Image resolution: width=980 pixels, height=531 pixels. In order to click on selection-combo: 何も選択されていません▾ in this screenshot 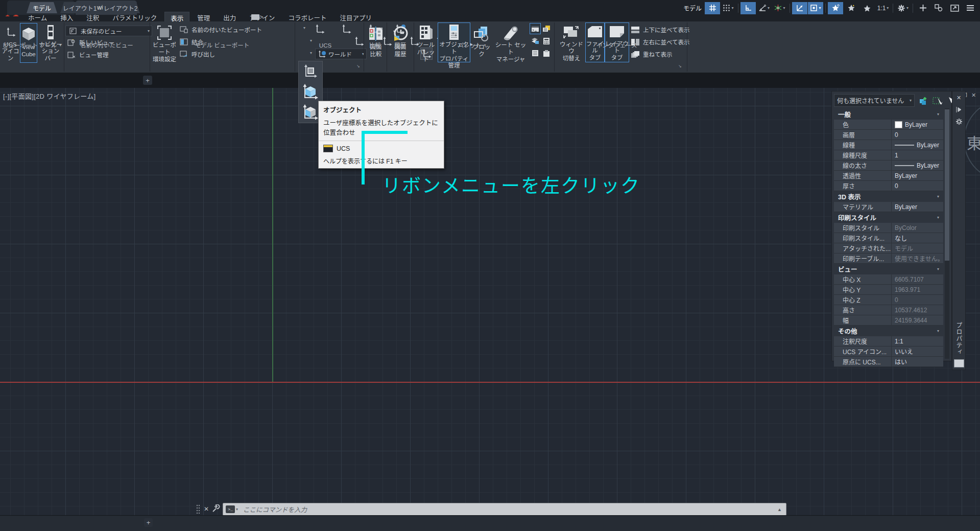, I will do `click(874, 100)`.